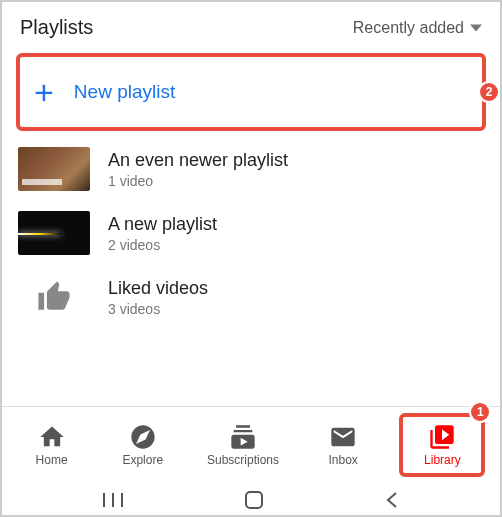 Image resolution: width=502 pixels, height=517 pixels. Describe the element at coordinates (158, 298) in the screenshot. I see `playlist-text: Liked videos 3 videos` at that location.